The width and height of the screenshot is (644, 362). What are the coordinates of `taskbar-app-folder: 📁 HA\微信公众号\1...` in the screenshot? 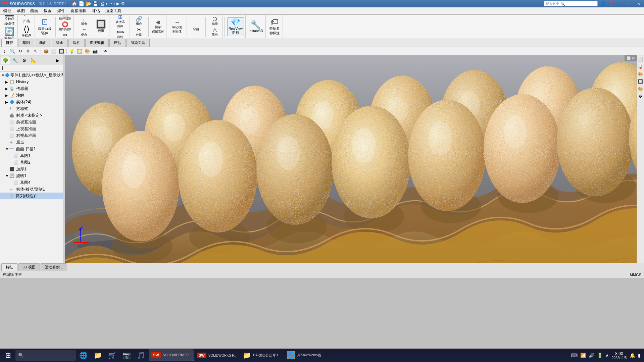 It's located at (262, 355).